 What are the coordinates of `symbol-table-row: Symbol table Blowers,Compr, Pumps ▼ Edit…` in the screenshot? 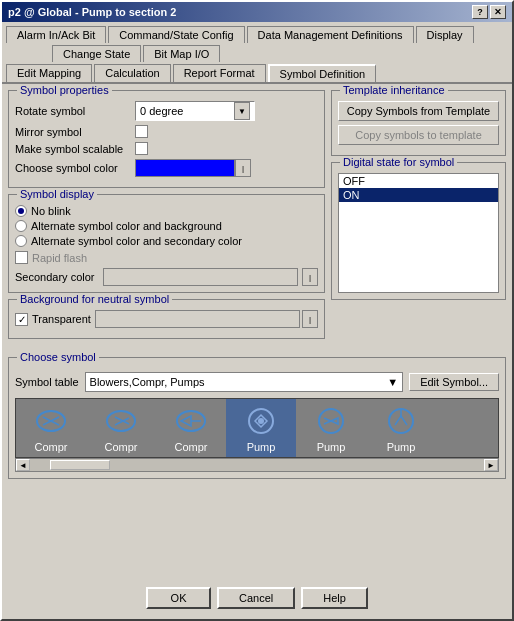 It's located at (257, 382).